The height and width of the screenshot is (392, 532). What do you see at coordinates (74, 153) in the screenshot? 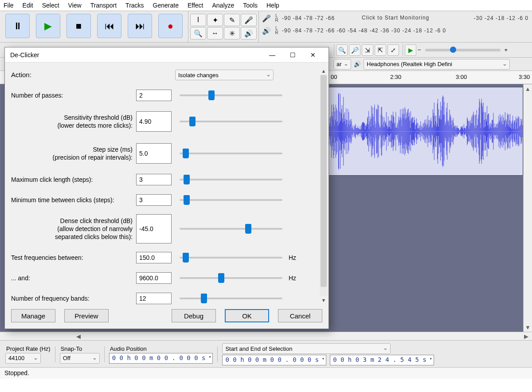
I see `param-label: Step size (ms)(precision of repair inter…` at bounding box center [74, 153].